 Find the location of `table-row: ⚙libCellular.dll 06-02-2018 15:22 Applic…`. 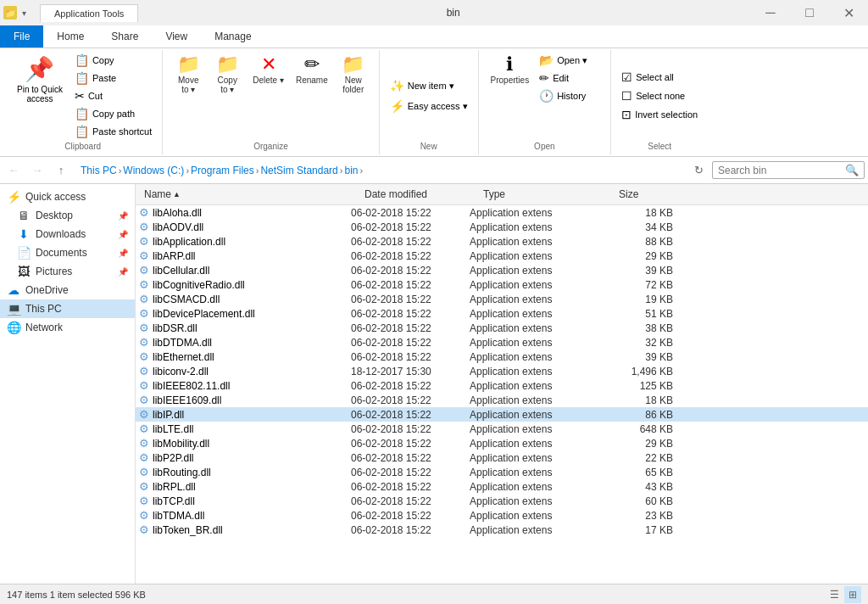

table-row: ⚙libCellular.dll 06-02-2018 15:22 Applic… is located at coordinates (502, 270).